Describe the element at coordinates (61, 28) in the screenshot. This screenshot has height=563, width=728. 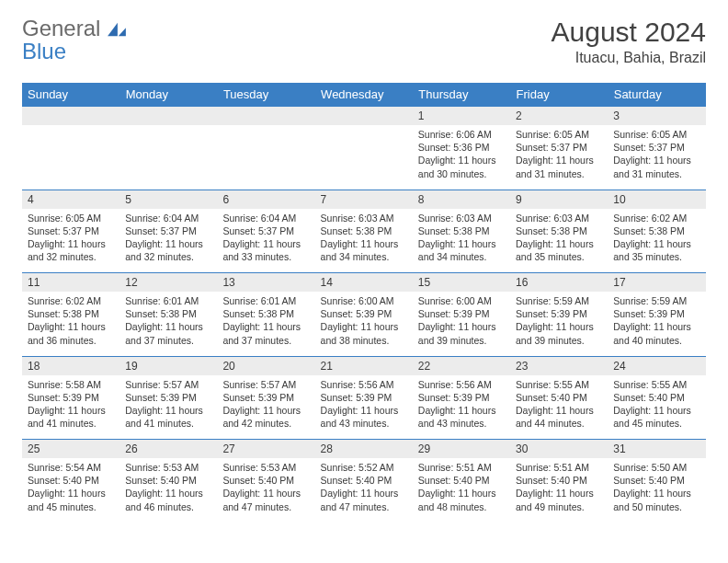
I see `logo-text-general: General` at that location.